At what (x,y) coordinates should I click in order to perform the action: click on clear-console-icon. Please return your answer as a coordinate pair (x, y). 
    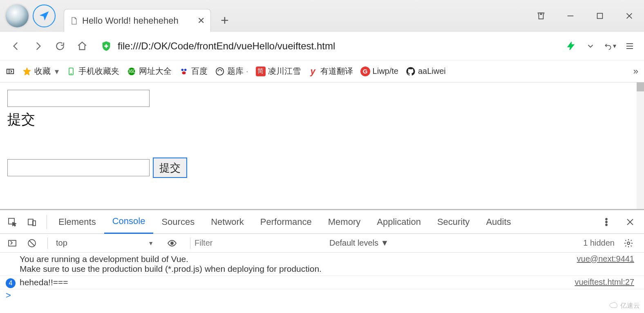
    Looking at the image, I should click on (32, 243).